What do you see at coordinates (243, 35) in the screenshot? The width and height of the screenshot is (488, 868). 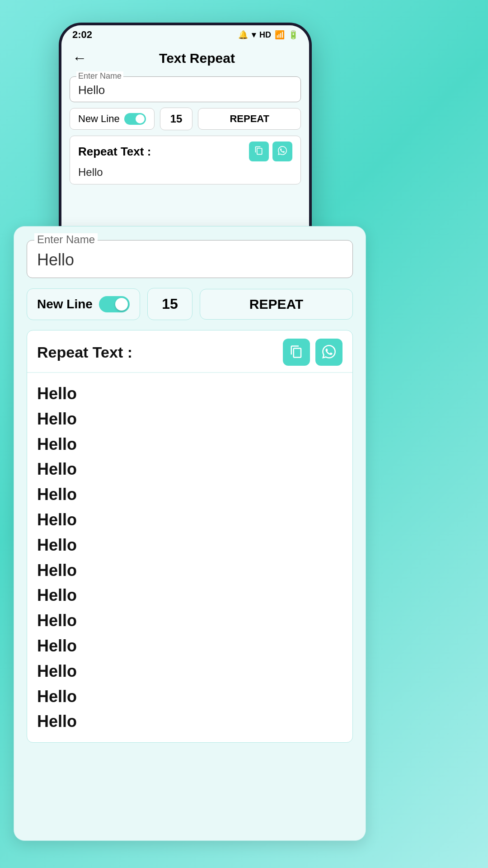 I see `phone-volume-icon: 🔔` at bounding box center [243, 35].